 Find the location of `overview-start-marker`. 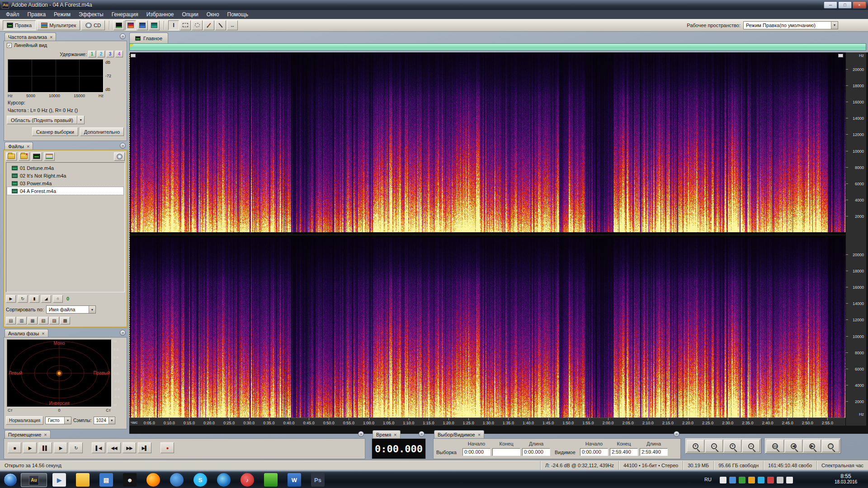

overview-start-marker is located at coordinates (132, 46).